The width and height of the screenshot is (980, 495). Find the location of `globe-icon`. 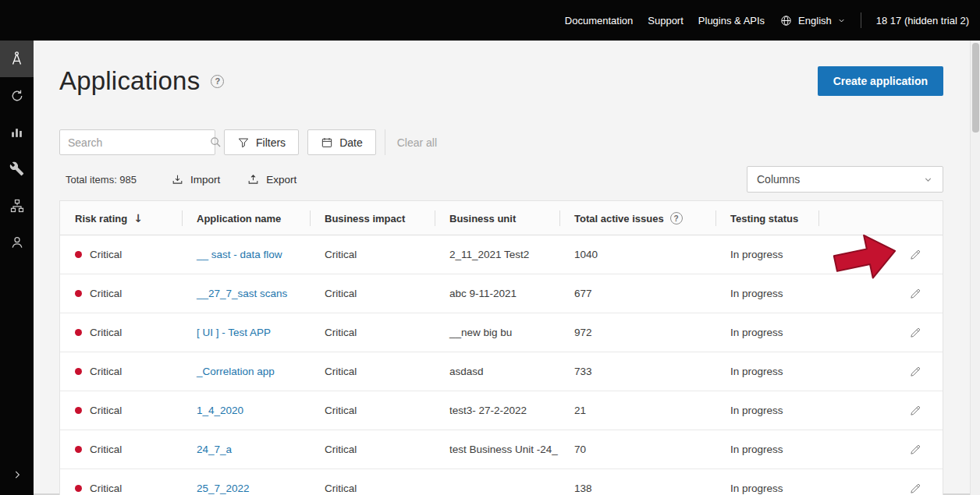

globe-icon is located at coordinates (786, 20).